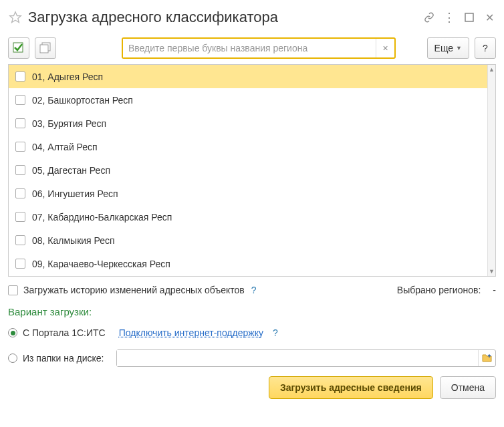 The image size is (504, 427). Describe the element at coordinates (439, 290) in the screenshot. I see `selected-regions-label: Выбрано регионов:` at that location.